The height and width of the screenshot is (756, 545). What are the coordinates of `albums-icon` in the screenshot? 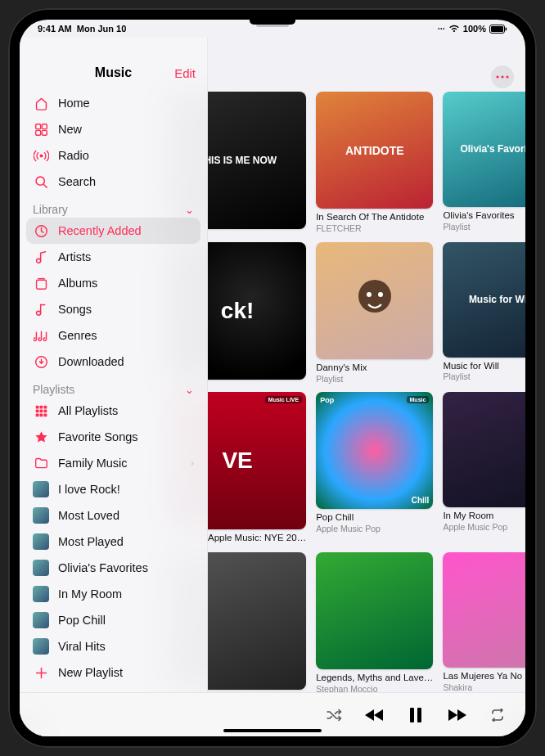 It's located at (41, 283).